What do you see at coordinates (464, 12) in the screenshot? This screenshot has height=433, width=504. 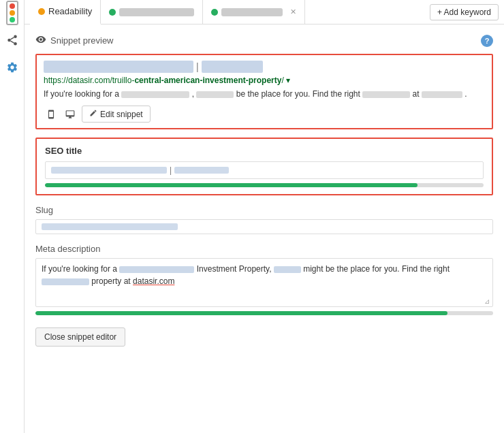 I see `add-keyword-button: + Add keyword` at bounding box center [464, 12].